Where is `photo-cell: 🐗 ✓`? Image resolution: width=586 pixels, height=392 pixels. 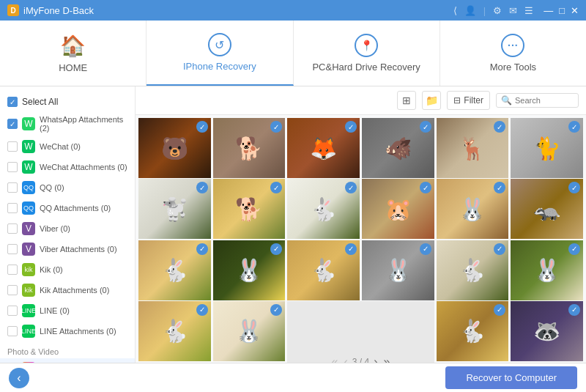
photo-cell: 🐗 ✓ is located at coordinates (398, 148).